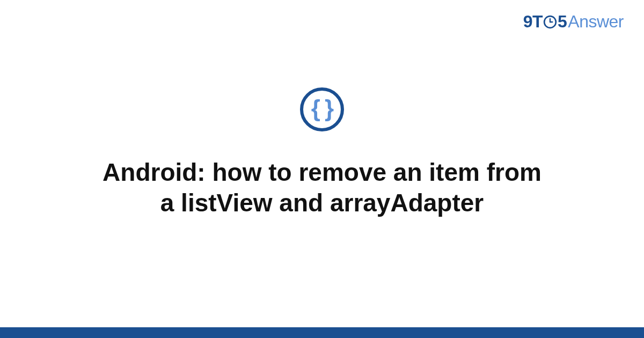 Image resolution: width=644 pixels, height=338 pixels. Describe the element at coordinates (322, 188) in the screenshot. I see `page-title: Android: how to remove an item from a li…` at that location.